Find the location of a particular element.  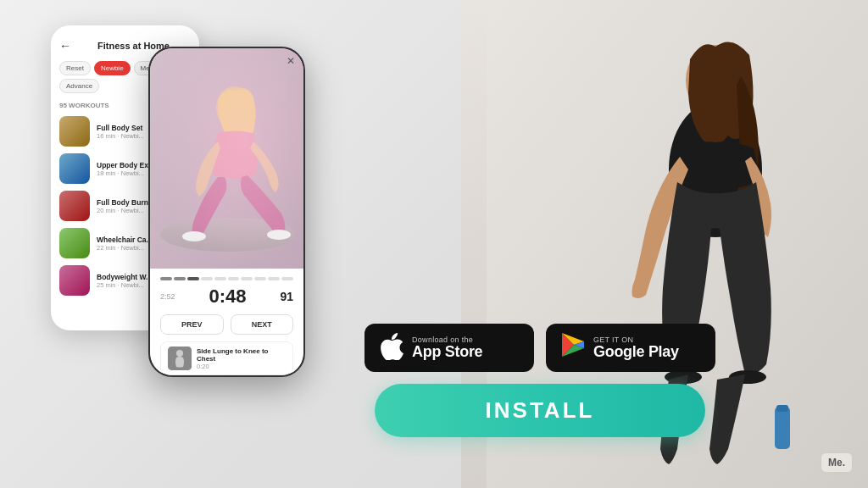

workout-title: Upper Body Ex... is located at coordinates (125, 165).